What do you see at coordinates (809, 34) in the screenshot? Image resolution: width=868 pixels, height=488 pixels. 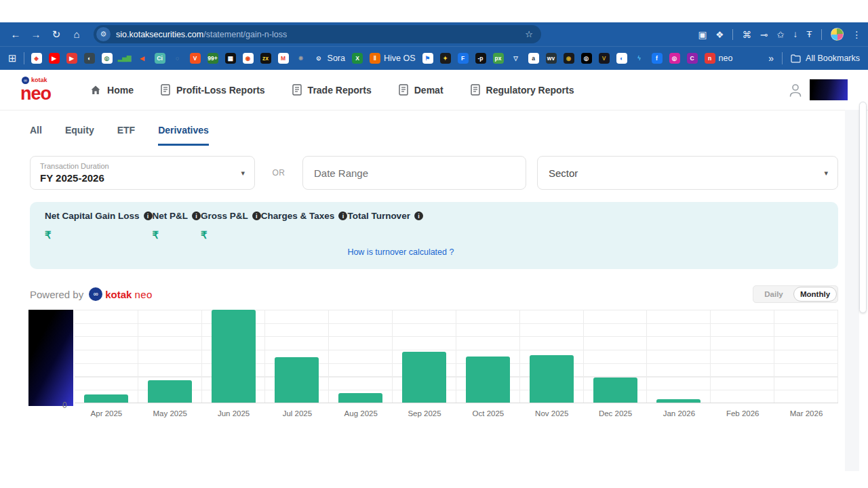 I see `translate-icon: Ŧ` at bounding box center [809, 34].